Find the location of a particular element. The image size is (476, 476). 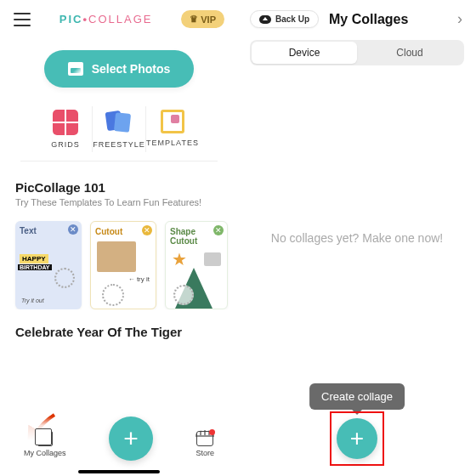

card-text-tag1: HAPPY is located at coordinates (34, 258).